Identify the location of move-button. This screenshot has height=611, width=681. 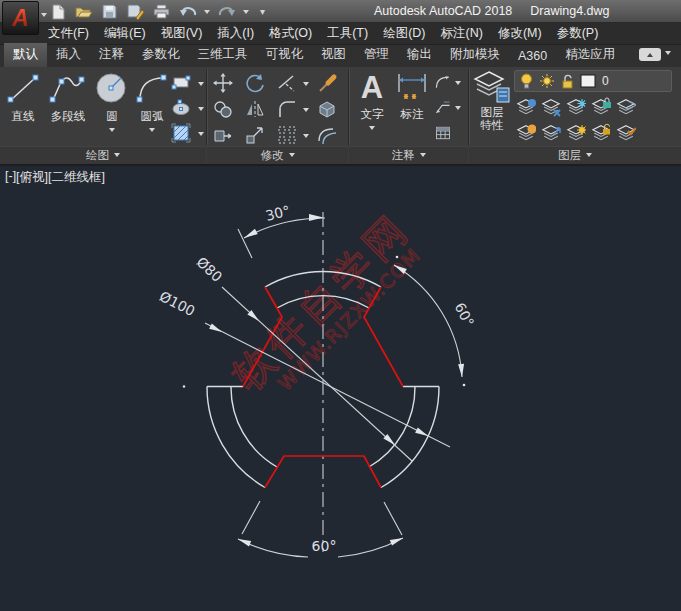
(223, 83).